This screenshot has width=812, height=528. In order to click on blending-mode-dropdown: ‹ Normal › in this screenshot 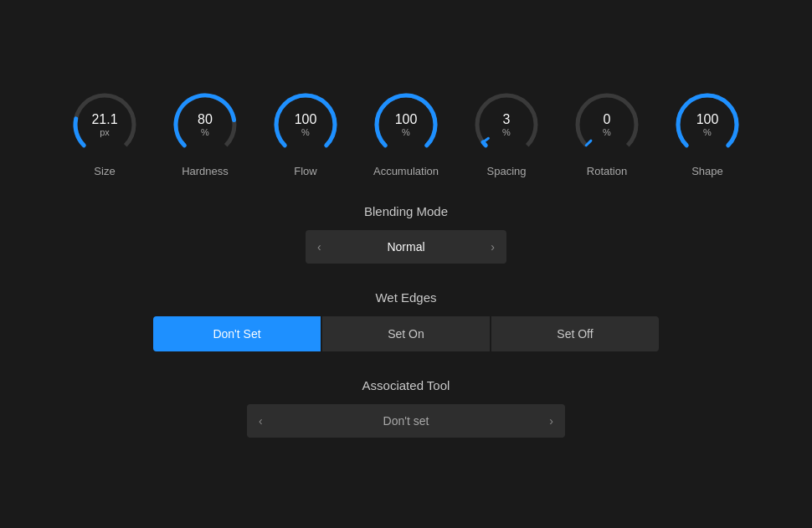, I will do `click(406, 247)`.